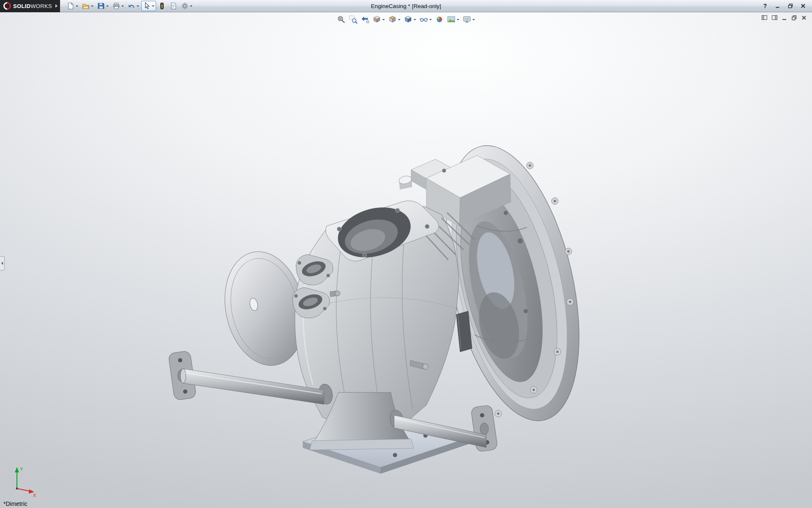  Describe the element at coordinates (134, 6) in the screenshot. I see `undo-button` at that location.